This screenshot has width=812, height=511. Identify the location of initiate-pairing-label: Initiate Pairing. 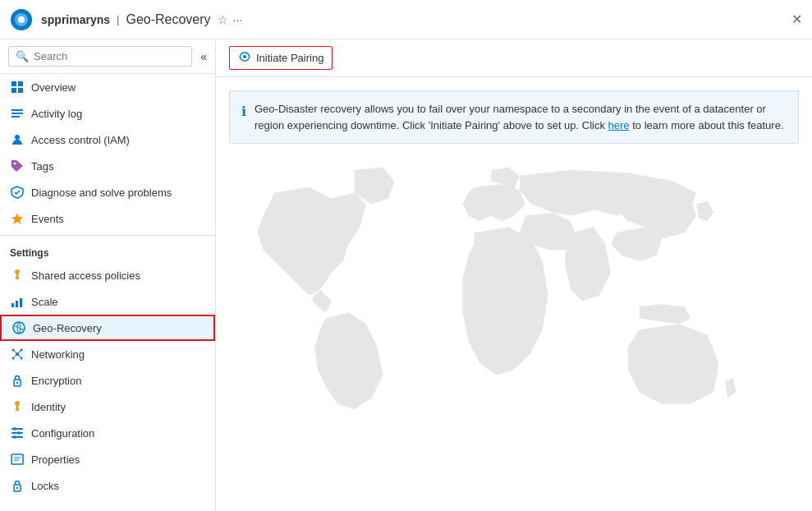
(290, 58).